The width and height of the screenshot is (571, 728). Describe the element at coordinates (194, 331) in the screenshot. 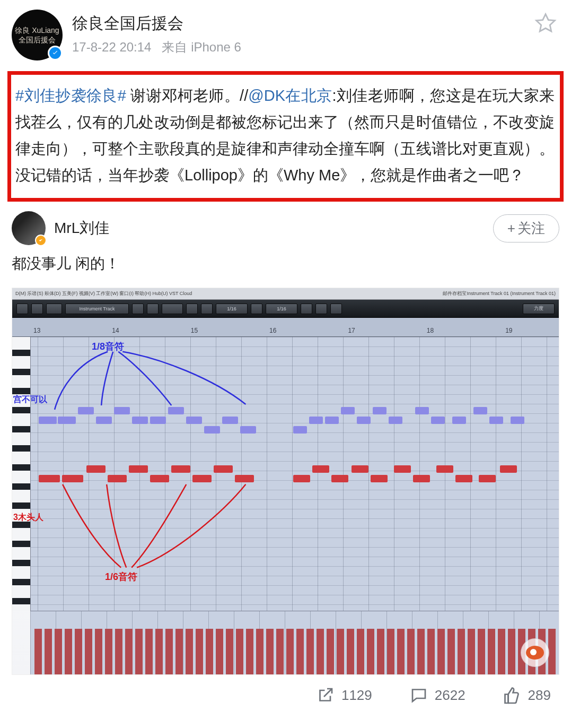

I see `ruler-mark: 15` at that location.